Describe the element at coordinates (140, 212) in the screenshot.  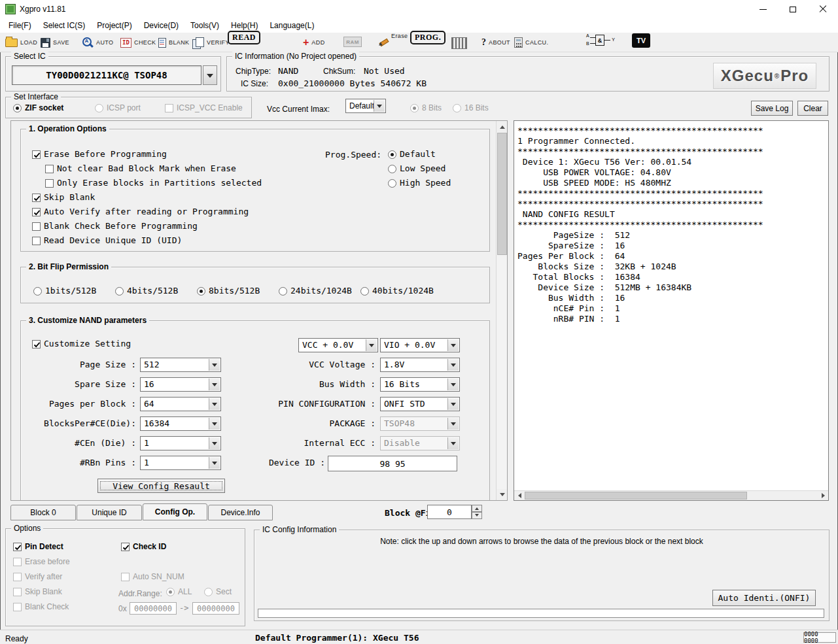
I see `checkbox-auto-verify: Auto Verify after reading or Programming` at that location.